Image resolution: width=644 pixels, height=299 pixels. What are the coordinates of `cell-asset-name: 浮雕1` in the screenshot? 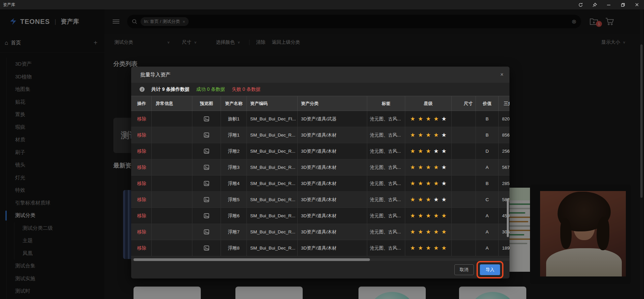 It's located at (234, 135).